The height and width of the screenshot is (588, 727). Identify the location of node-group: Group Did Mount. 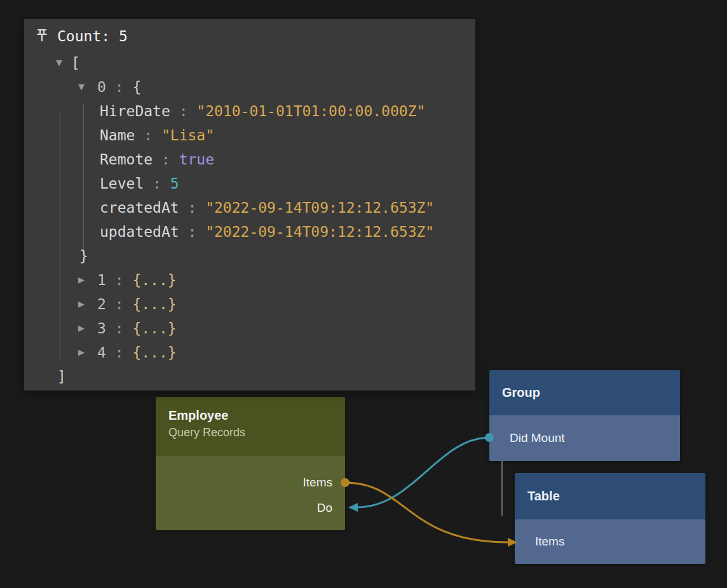
(585, 415).